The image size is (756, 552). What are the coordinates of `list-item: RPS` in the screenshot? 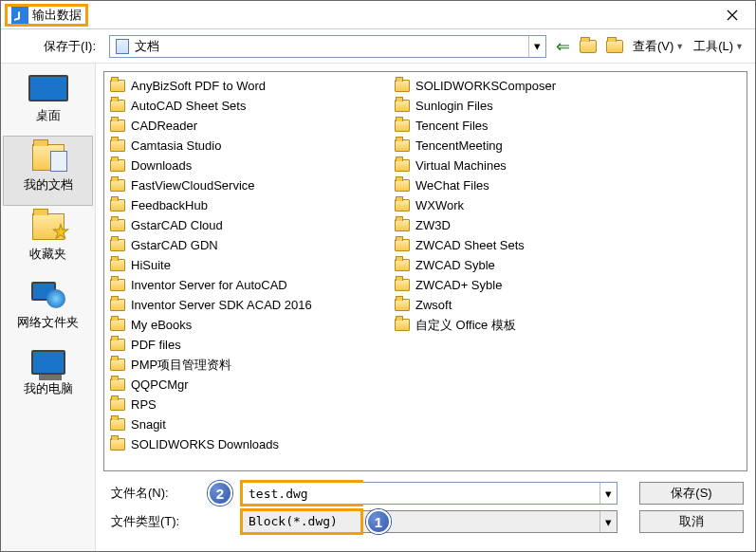 It's located at (250, 404).